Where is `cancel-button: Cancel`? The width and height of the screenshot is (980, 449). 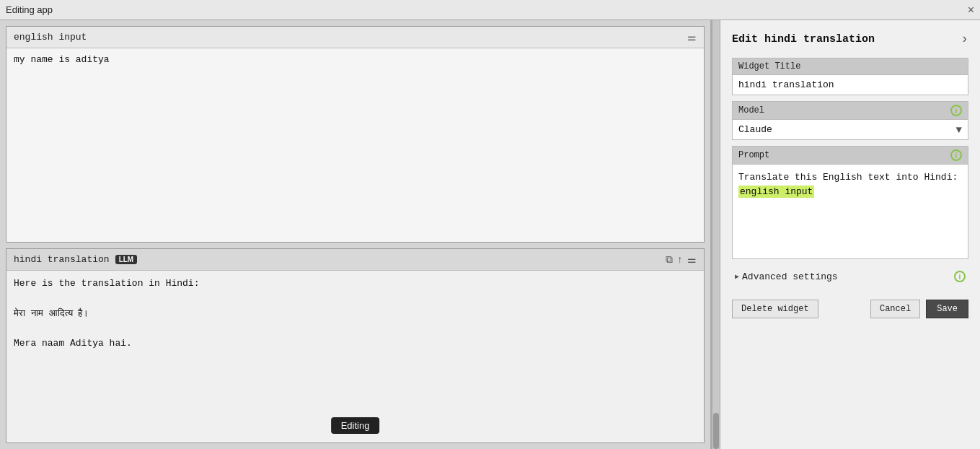
cancel-button: Cancel is located at coordinates (896, 309).